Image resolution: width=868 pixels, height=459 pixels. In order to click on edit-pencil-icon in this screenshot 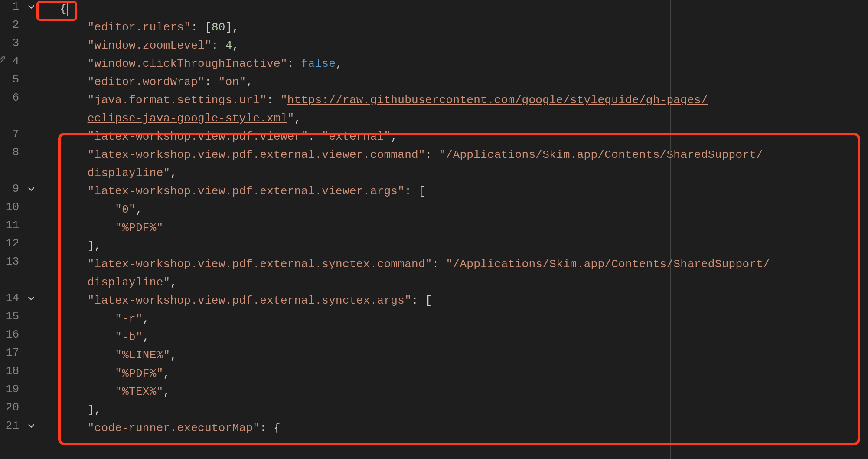, I will do `click(3, 62)`.